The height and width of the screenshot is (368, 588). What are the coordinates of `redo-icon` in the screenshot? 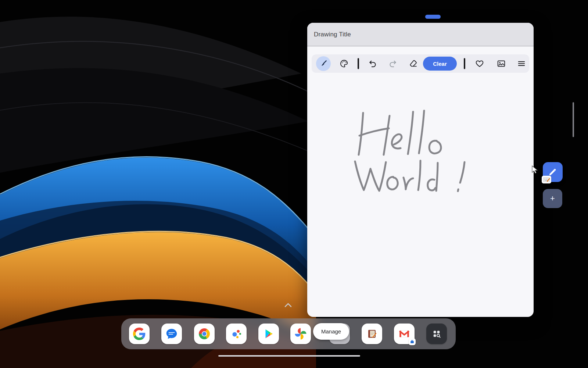 It's located at (393, 64).